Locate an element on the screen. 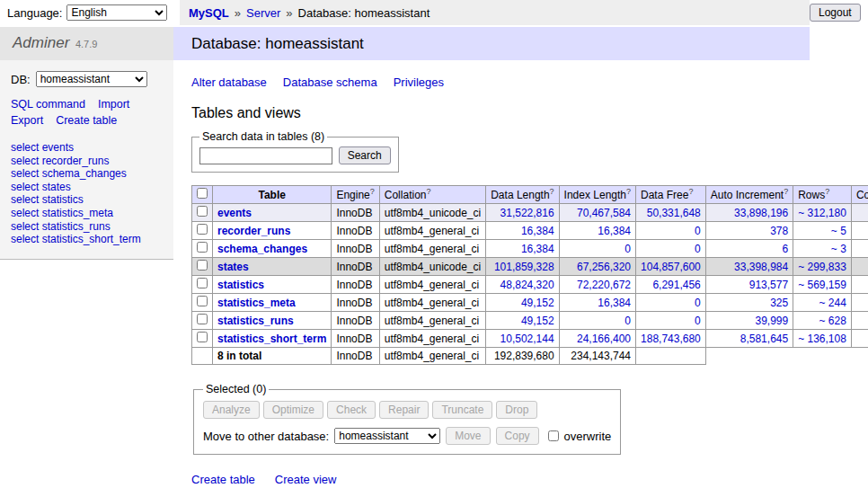 Image resolution: width=868 pixels, height=488 pixels. rows-count-link: ~ 628 is located at coordinates (833, 321).